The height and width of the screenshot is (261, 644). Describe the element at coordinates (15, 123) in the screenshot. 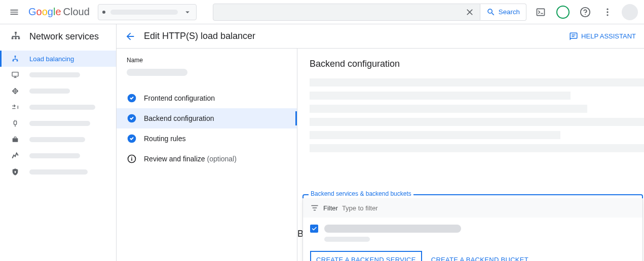

I see `plug-icon` at that location.